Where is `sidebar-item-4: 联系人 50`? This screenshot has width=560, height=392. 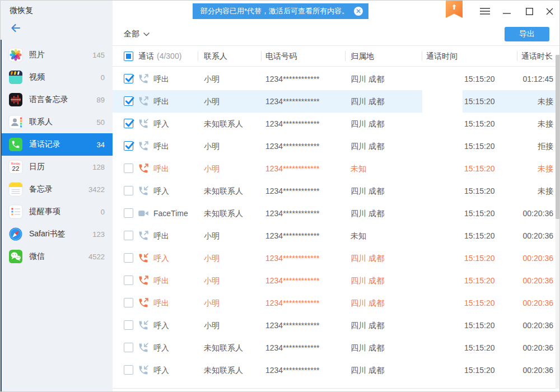 sidebar-item-4: 联系人 50 is located at coordinates (57, 122).